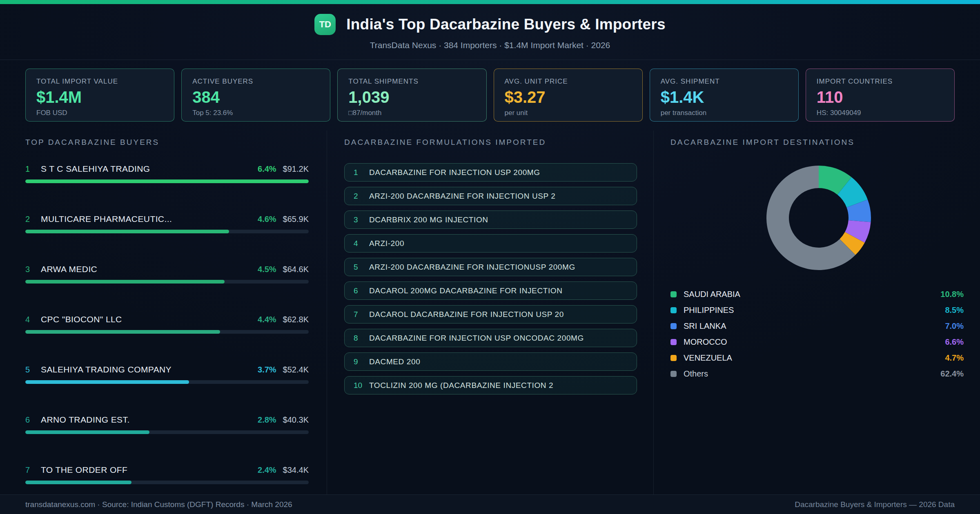 The image size is (980, 514). I want to click on formulation-item: 5 ARZI-200 DACARBAZINE FOR INJECTIONUSP …, so click(491, 267).